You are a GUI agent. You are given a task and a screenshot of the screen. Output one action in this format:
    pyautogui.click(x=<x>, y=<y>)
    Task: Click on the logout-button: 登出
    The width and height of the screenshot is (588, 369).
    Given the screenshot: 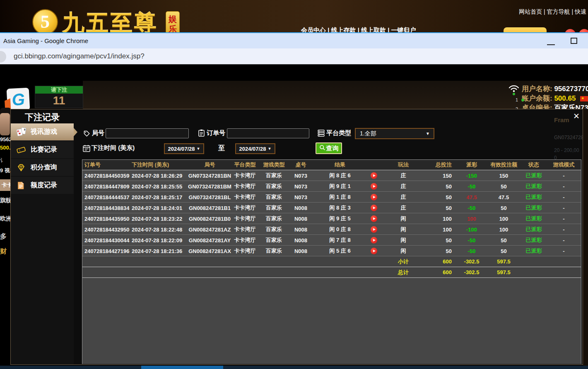 What is the action you would take?
    pyautogui.click(x=525, y=30)
    